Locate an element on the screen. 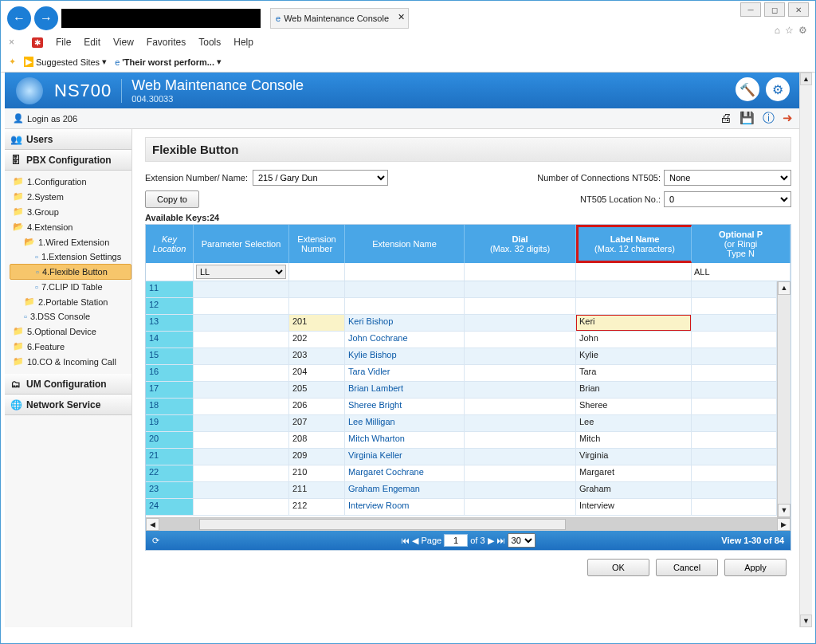 The width and height of the screenshot is (816, 644). vertical-scrollbar: ▲ ▼ is located at coordinates (784, 399).